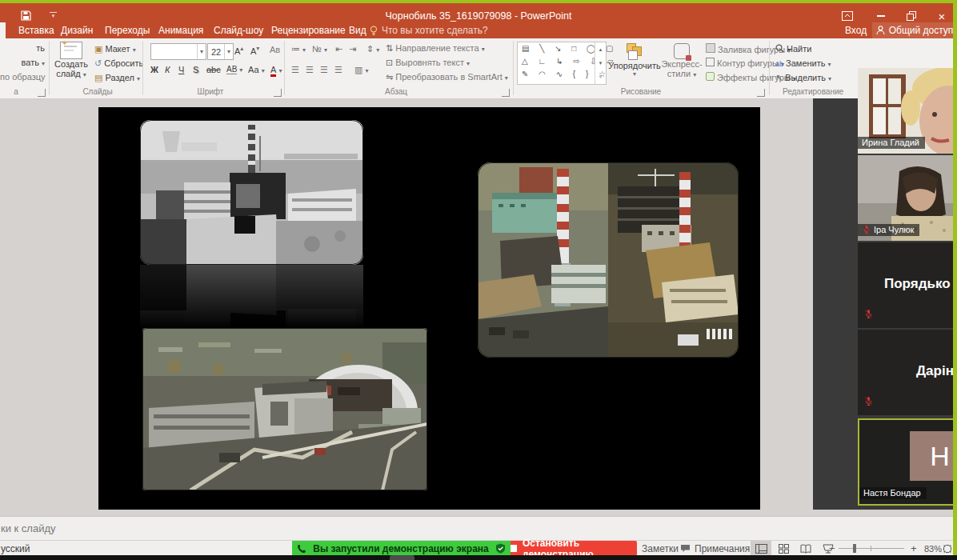  What do you see at coordinates (429, 30) in the screenshot?
I see `tell-me: Что вы хотите сделать?` at bounding box center [429, 30].